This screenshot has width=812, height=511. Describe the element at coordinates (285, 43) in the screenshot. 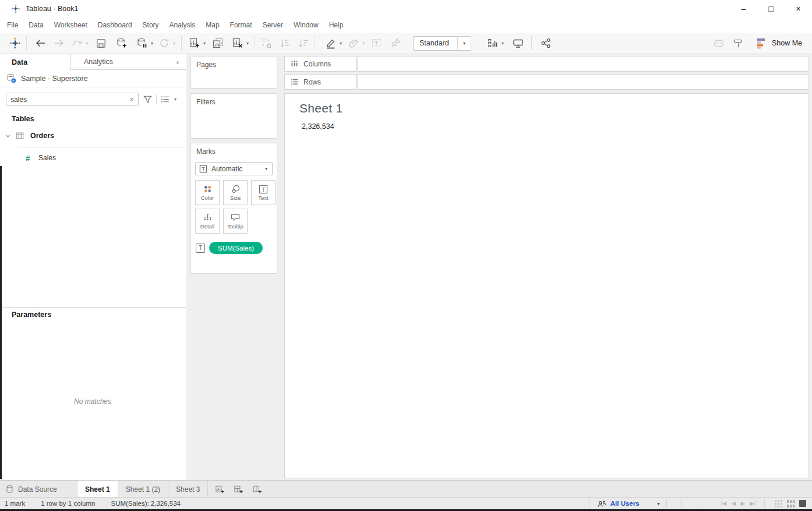

I see `sort-ascending-icon` at that location.